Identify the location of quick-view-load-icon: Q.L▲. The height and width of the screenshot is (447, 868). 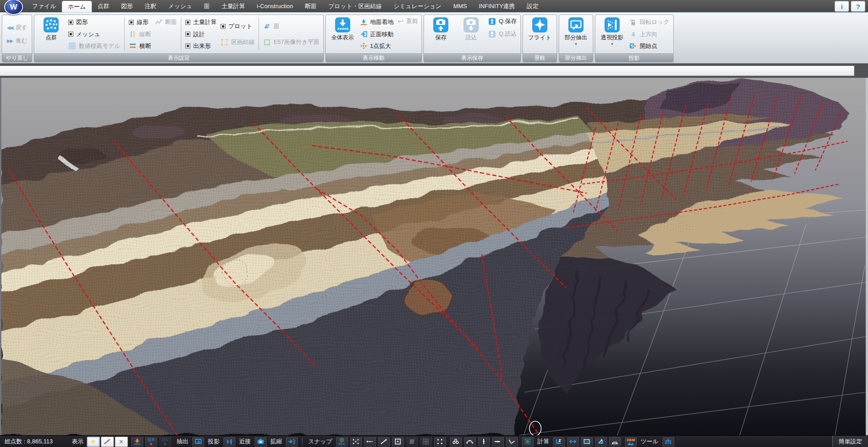
(165, 442).